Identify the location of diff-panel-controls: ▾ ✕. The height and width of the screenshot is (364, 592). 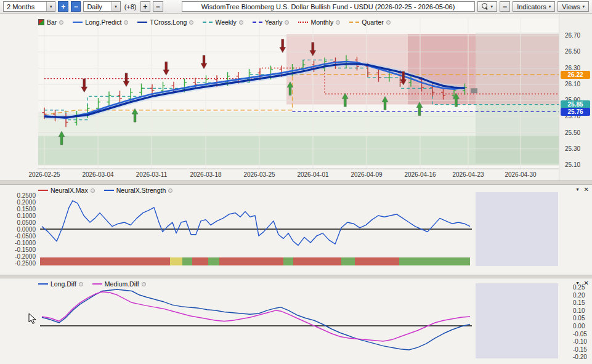
(583, 283).